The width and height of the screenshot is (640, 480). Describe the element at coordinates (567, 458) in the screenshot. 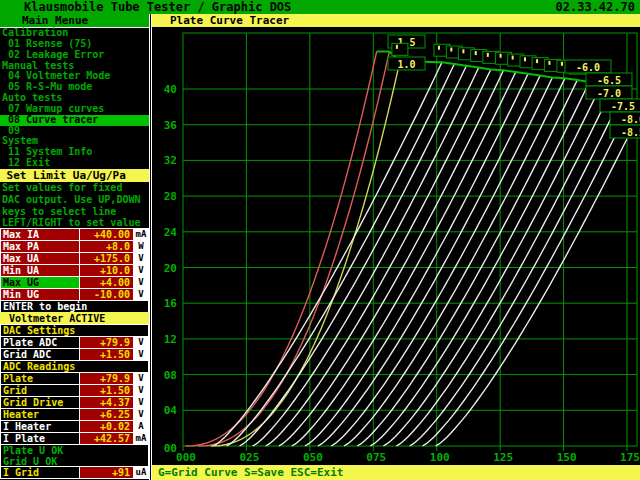

I see `svg-text: 150` at that location.